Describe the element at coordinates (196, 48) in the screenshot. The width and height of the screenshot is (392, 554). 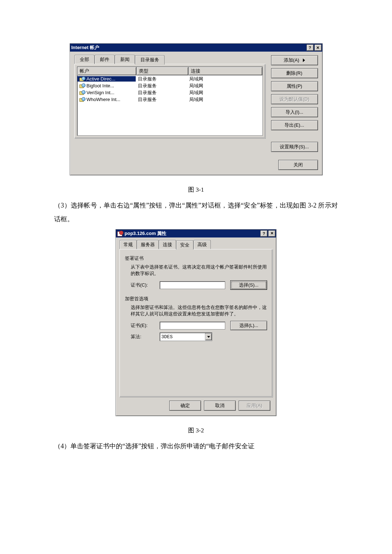
I see `dialog-titlebar: Internet 帐户 ? ✕` at that location.